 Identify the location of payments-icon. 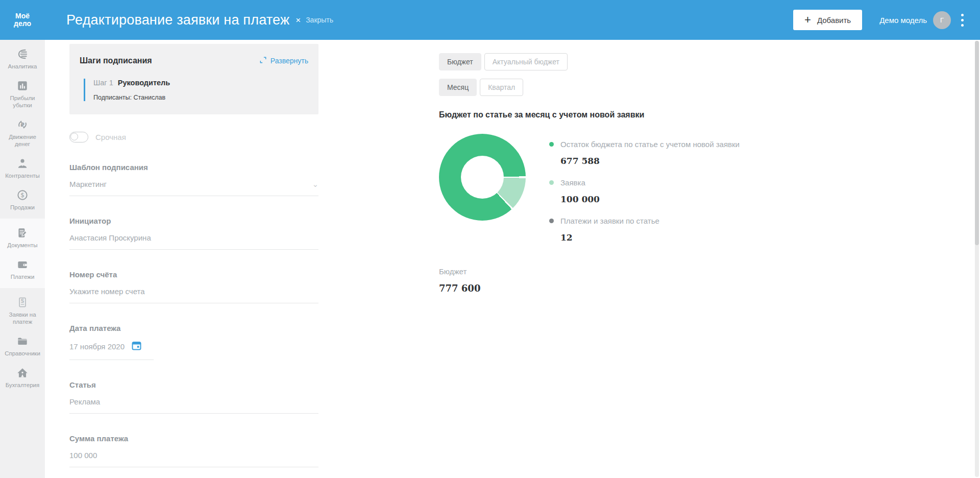
(22, 265).